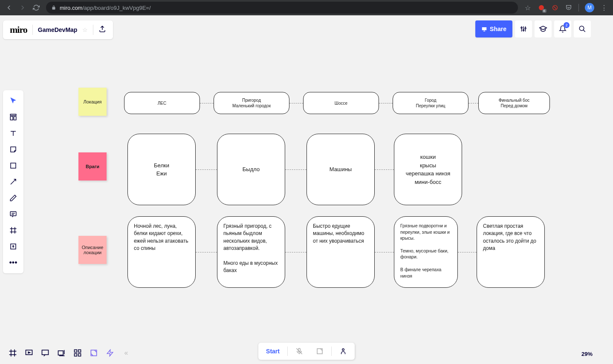  Describe the element at coordinates (555, 8) in the screenshot. I see `extension2-icon` at that location.